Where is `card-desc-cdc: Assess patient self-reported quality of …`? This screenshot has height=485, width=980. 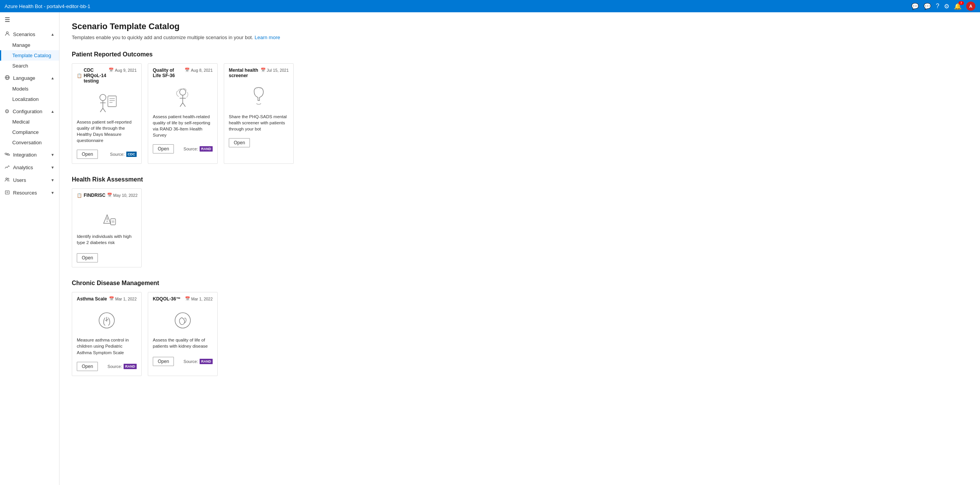
card-desc-cdc: Assess patient self-reported quality of … is located at coordinates (107, 132).